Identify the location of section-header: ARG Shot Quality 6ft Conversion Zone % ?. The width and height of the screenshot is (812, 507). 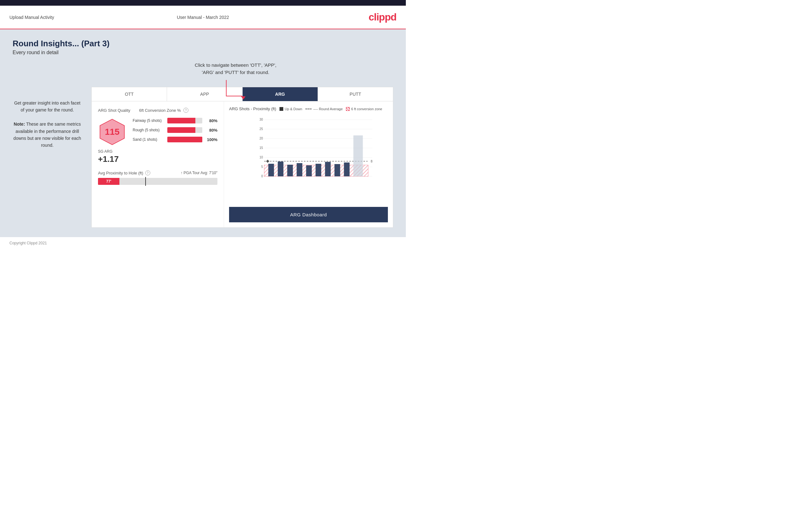
(158, 110).